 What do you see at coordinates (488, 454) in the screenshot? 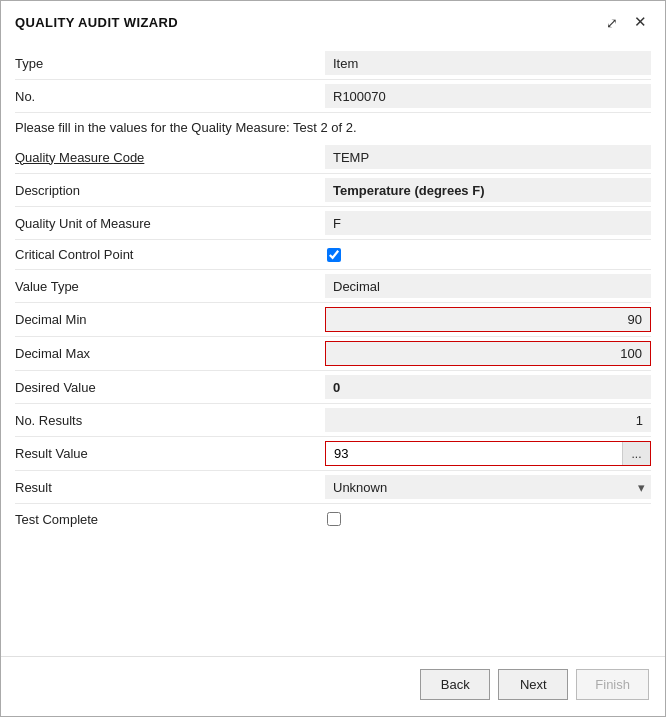
I see `result-value-value-cell: ...` at bounding box center [488, 454].